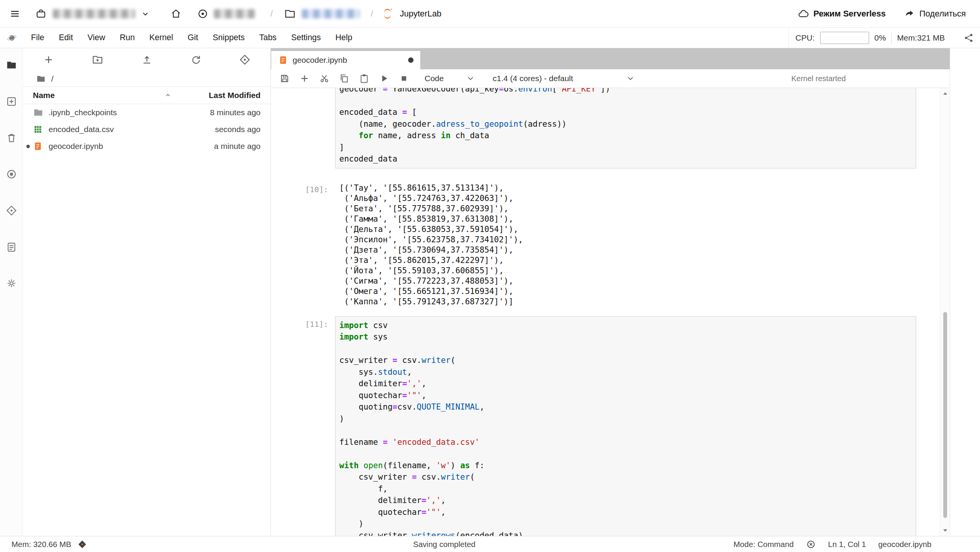 This screenshot has width=980, height=552. I want to click on column-name: Name, so click(44, 95).